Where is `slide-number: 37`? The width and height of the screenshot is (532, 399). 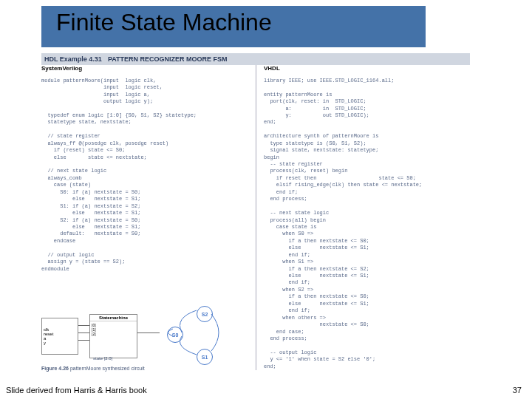
slide-number: 37 is located at coordinates (517, 390).